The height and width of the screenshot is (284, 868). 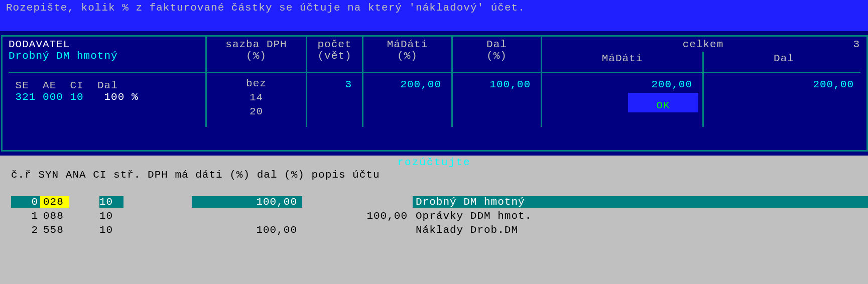 What do you see at coordinates (663, 102) in the screenshot?
I see `ok-indicator: OK` at bounding box center [663, 102].